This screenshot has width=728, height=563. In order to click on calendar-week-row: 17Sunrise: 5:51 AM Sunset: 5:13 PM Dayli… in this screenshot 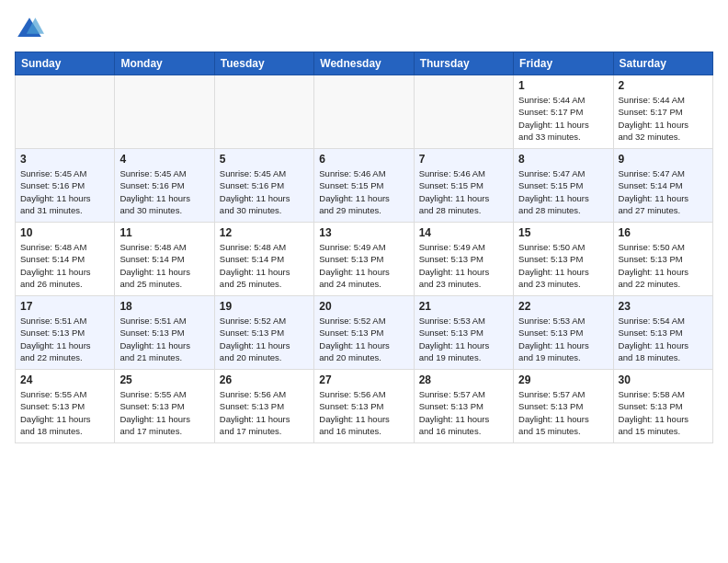, I will do `click(364, 333)`.